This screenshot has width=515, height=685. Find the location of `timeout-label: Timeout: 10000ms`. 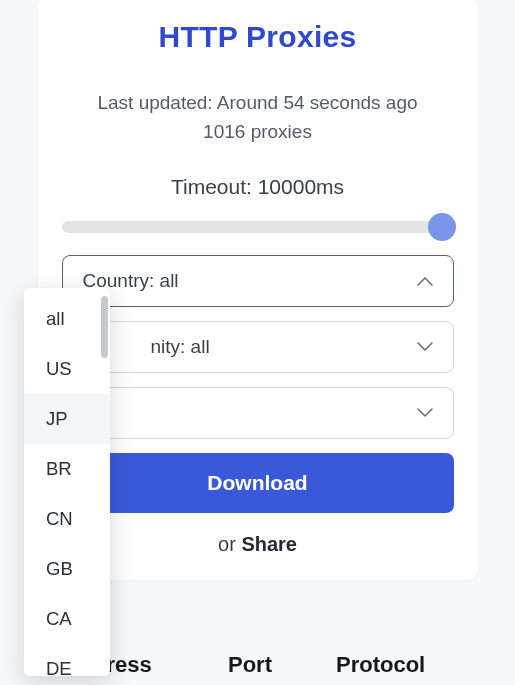

timeout-label: Timeout: 10000ms is located at coordinates (258, 187).